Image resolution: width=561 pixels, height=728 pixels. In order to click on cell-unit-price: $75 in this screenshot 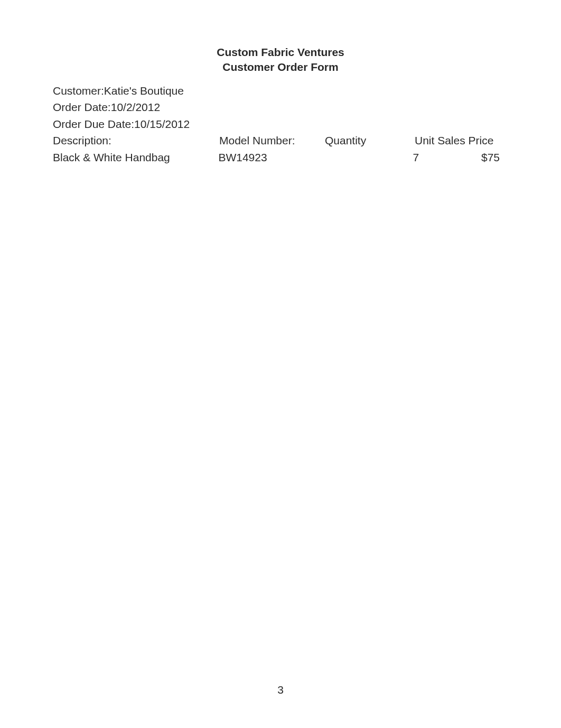, I will do `click(494, 158)`.